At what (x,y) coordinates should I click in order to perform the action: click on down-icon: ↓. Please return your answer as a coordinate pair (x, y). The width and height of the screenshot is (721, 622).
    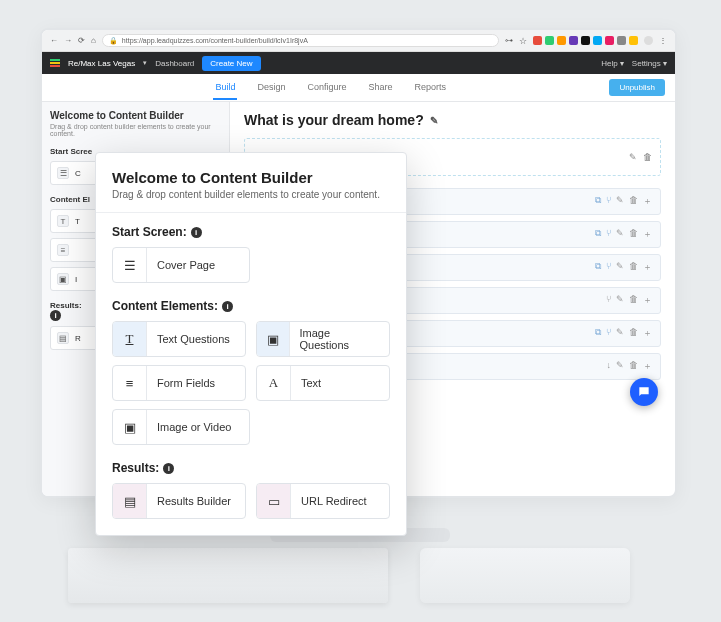
    Looking at the image, I should click on (610, 366).